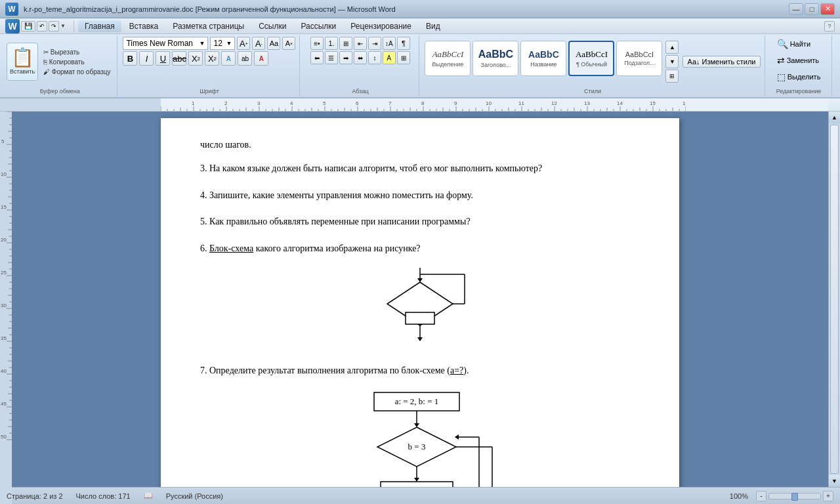 This screenshot has height=504, width=840. Describe the element at coordinates (404, 43) in the screenshot. I see `show-formatting-button: ¶` at that location.